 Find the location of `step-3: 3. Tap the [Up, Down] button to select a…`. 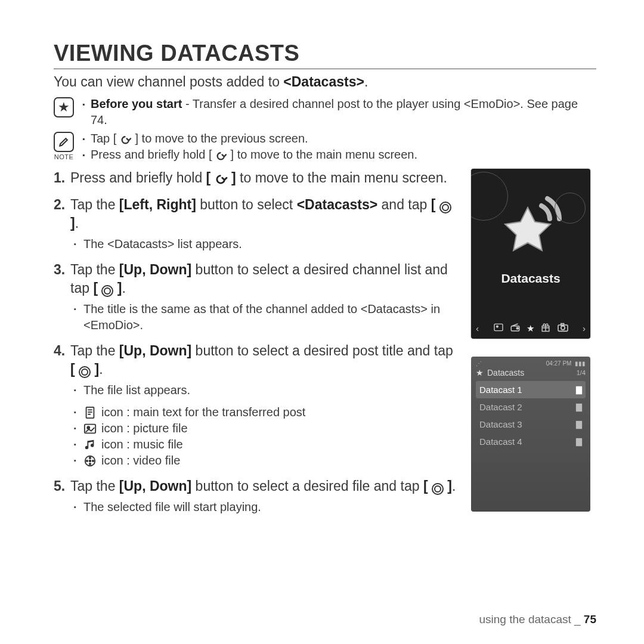

step-3: 3. Tap the [Up, Down] button to select a… is located at coordinates (255, 297).